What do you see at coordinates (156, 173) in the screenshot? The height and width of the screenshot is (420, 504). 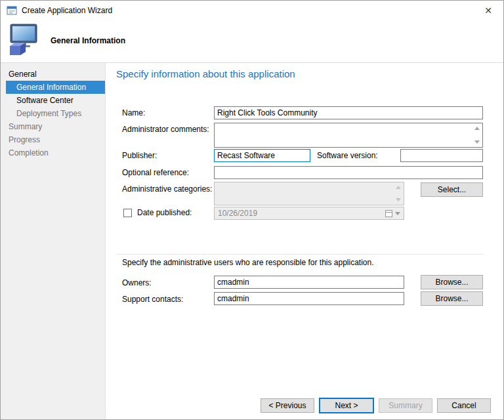 I see `optional-reference-label: Optional reference:` at bounding box center [156, 173].